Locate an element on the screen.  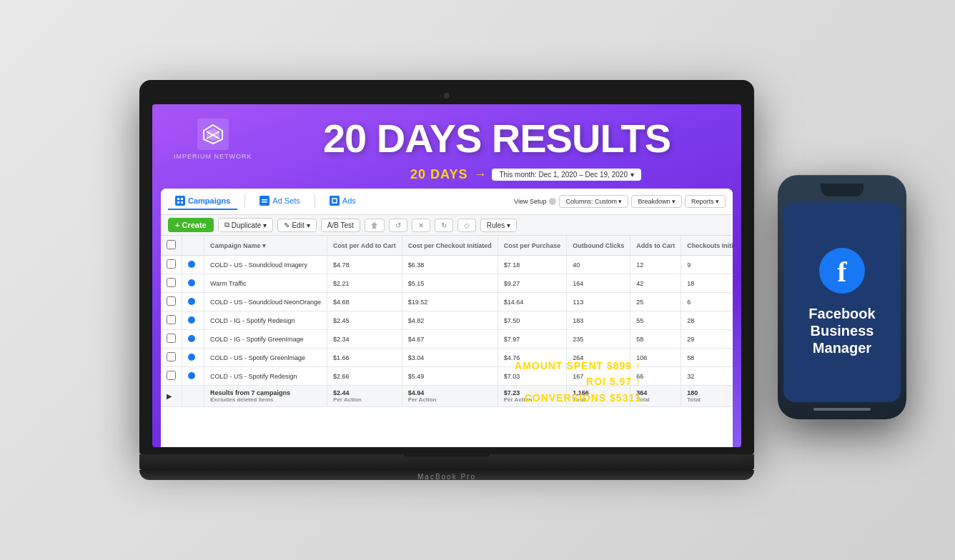
btn-breakdown: Breakdown ▾ is located at coordinates (656, 201).